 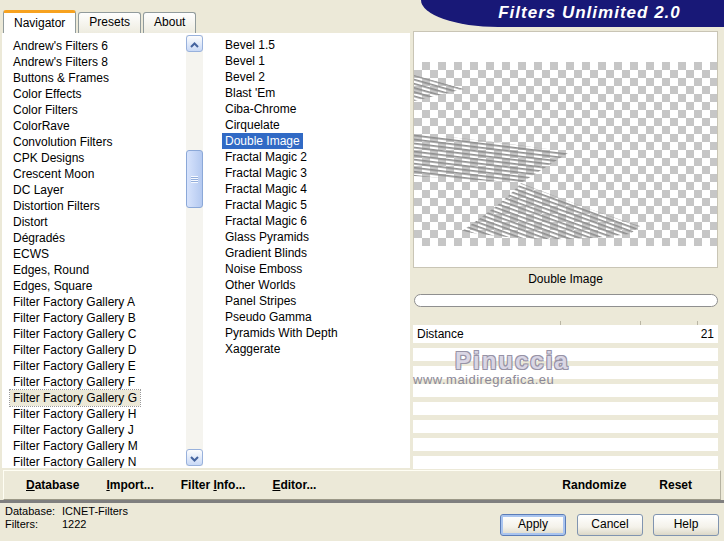 I want to click on category-item: Color Filters, so click(x=94, y=110).